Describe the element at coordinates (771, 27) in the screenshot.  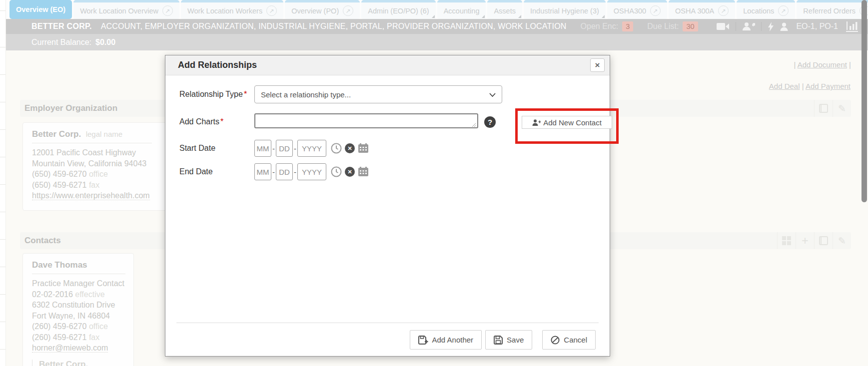
I see `lightning-icon` at that location.